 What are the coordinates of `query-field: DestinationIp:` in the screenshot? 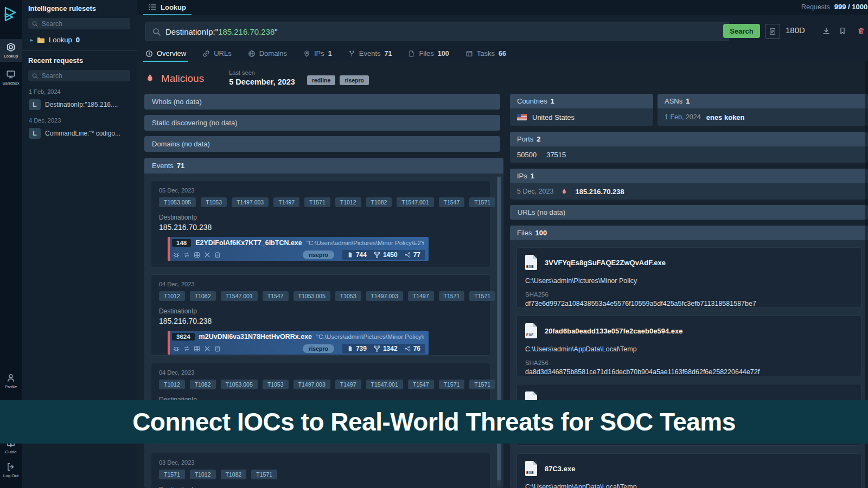 It's located at (190, 31).